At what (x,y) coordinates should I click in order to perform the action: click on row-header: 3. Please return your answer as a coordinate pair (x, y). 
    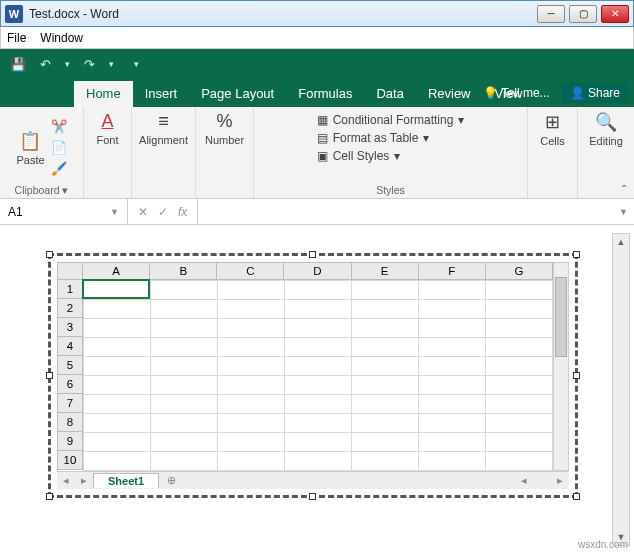
    Looking at the image, I should click on (70, 328).